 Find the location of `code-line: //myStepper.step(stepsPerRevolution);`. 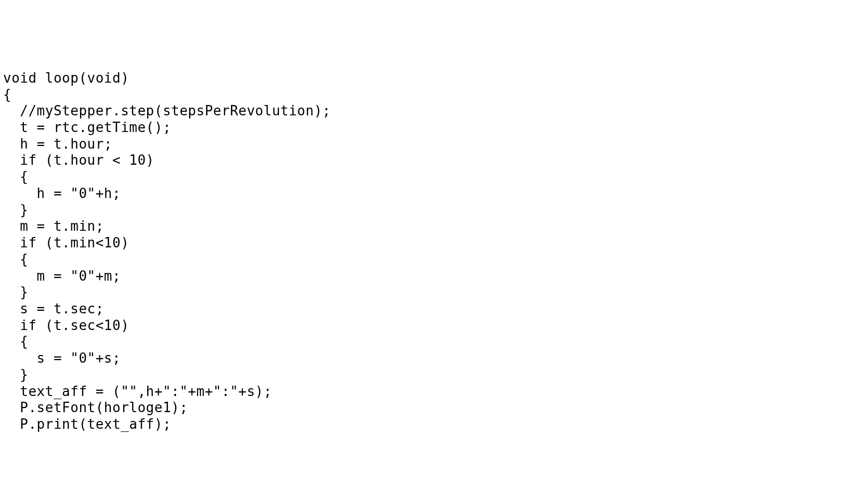

code-line: //myStepper.step(stepsPerRevolution); is located at coordinates (436, 111).